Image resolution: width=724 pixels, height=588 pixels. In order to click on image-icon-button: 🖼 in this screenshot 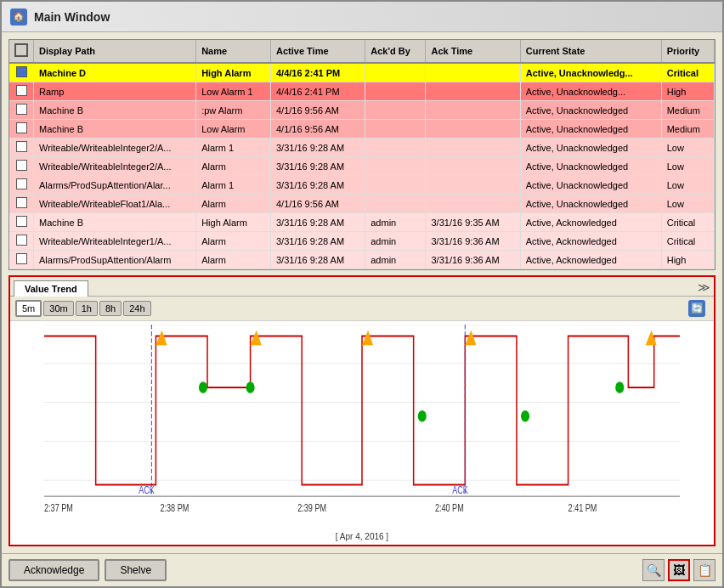, I will do `click(679, 570)`.